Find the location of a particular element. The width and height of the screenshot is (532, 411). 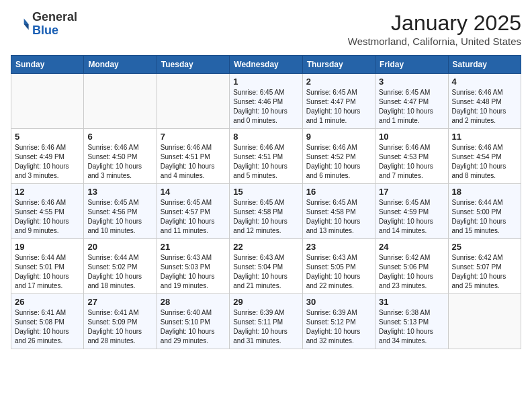

location: Westmorland, California, United States is located at coordinates (435, 42).